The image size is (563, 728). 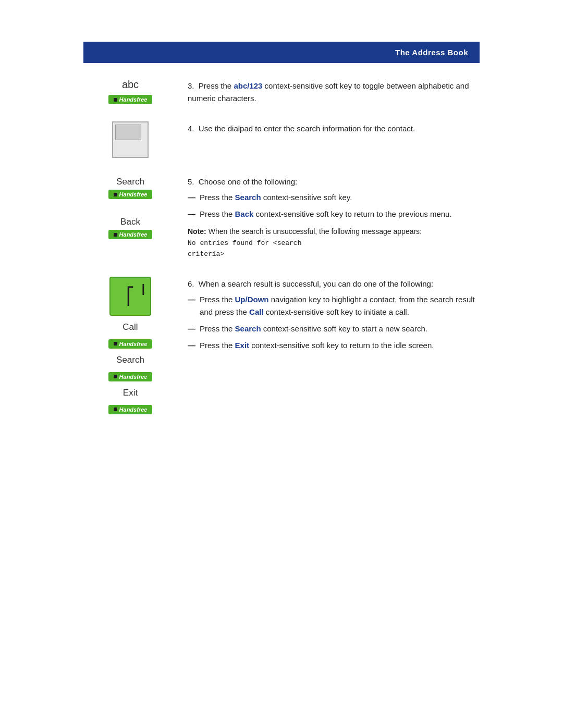 What do you see at coordinates (334, 284) in the screenshot?
I see `step-6-intro: 6. When a search result is successful, y…` at bounding box center [334, 284].